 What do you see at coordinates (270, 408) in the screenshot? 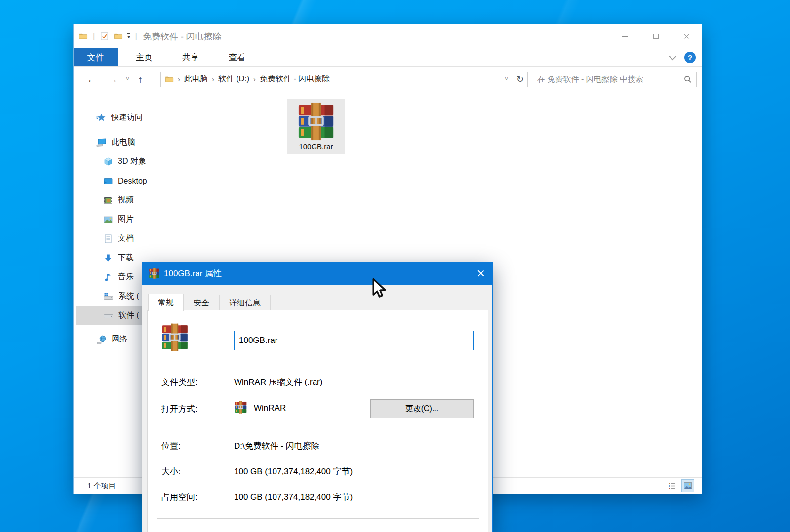
I see `opens-with-value: WinRAR` at bounding box center [270, 408].